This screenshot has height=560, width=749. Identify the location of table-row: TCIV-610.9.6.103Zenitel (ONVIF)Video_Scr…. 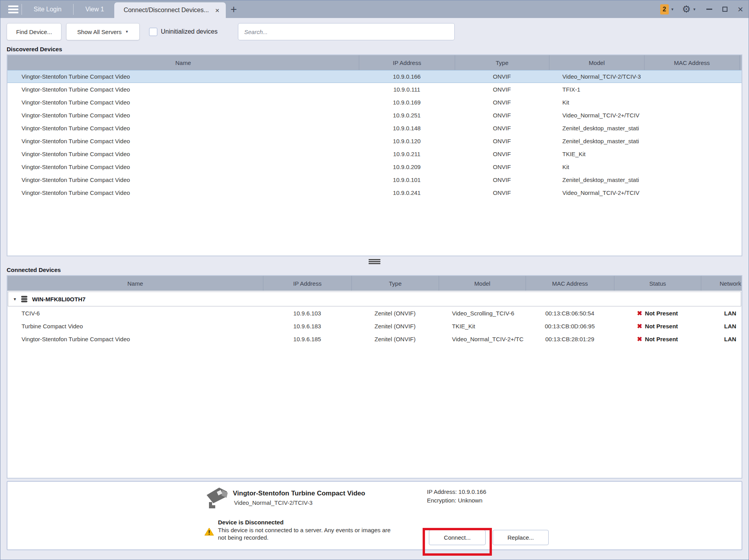
(374, 313).